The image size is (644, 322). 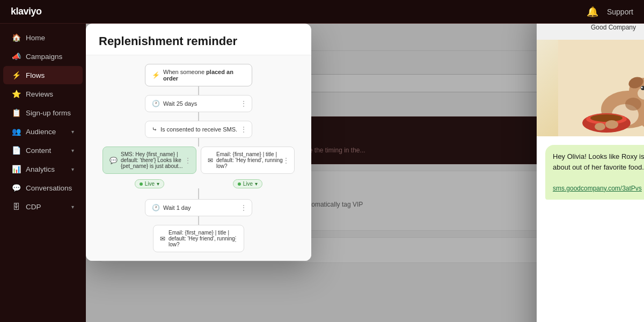 I want to click on condition-node: ⤷ Is consented to receive SMS. ⋮, so click(x=199, y=129).